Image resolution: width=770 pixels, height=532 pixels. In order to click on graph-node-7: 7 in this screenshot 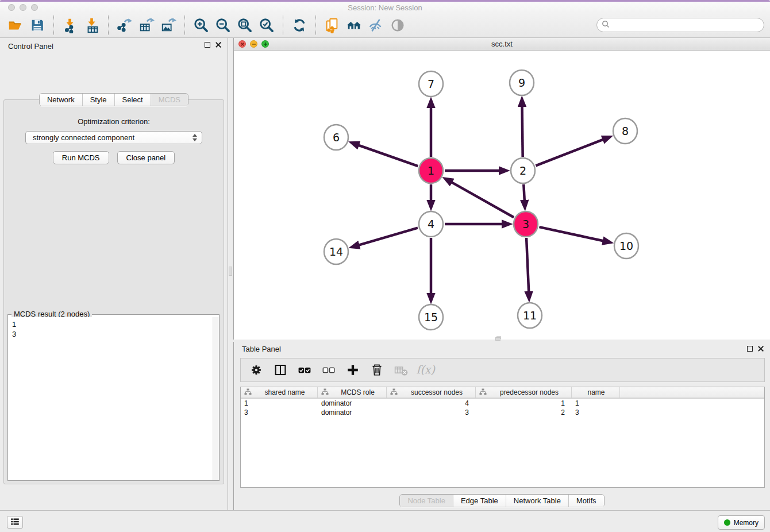, I will do `click(431, 84)`.